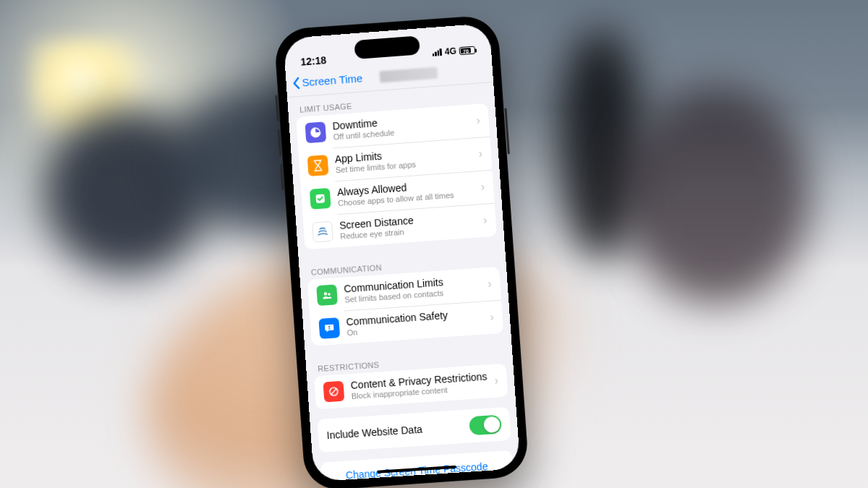  Describe the element at coordinates (329, 328) in the screenshot. I see `bubble-warning-icon` at that location.